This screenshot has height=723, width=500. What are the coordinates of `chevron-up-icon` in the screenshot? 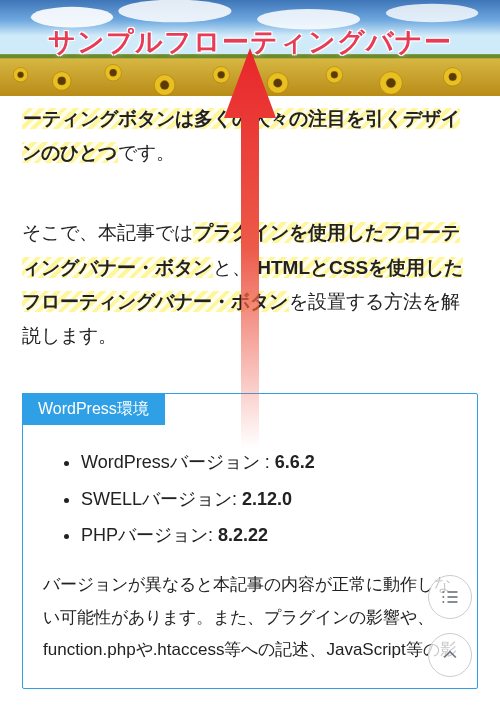 It's located at (450, 655).